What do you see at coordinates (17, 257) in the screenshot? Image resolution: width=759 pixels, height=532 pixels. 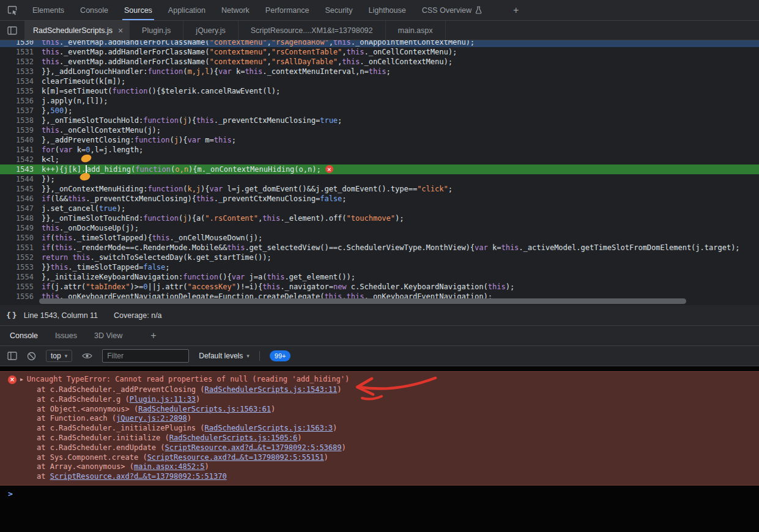 I see `line-number: 1552` at bounding box center [17, 257].